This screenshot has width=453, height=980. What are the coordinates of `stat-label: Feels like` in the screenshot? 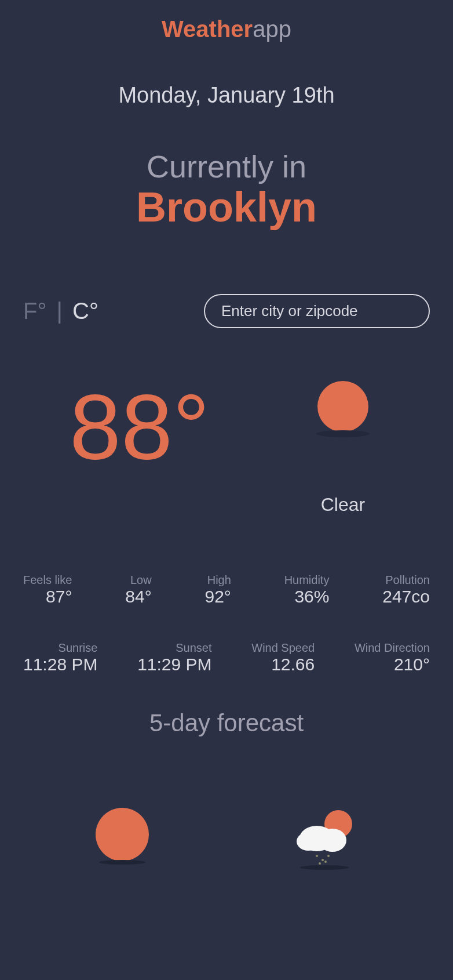 It's located at (48, 580).